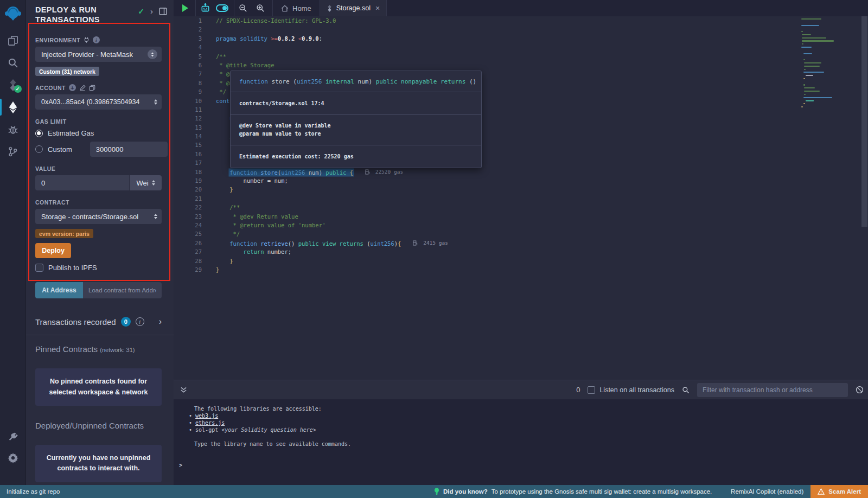 This screenshot has height=498, width=868. Describe the element at coordinates (354, 8) in the screenshot. I see `tab-storage-sol: Storage.sol ×` at that location.